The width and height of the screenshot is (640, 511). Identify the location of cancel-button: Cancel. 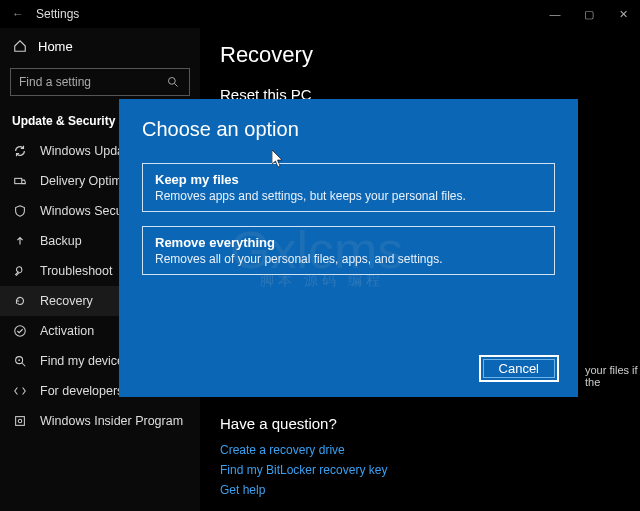
(519, 368).